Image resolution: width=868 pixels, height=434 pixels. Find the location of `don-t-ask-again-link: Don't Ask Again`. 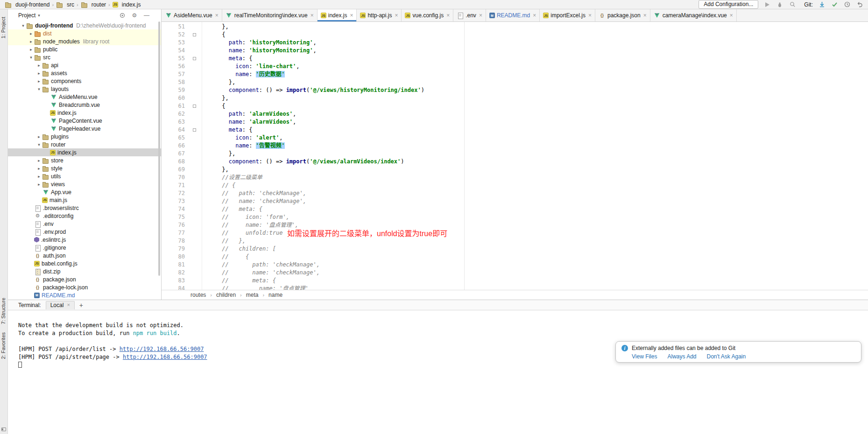

don-t-ask-again-link: Don't Ask Again is located at coordinates (727, 357).